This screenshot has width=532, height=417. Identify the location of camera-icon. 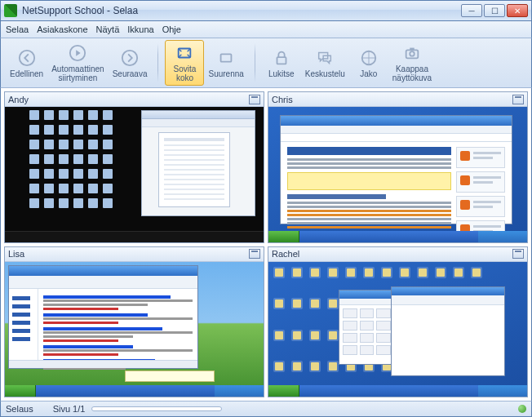
(412, 53).